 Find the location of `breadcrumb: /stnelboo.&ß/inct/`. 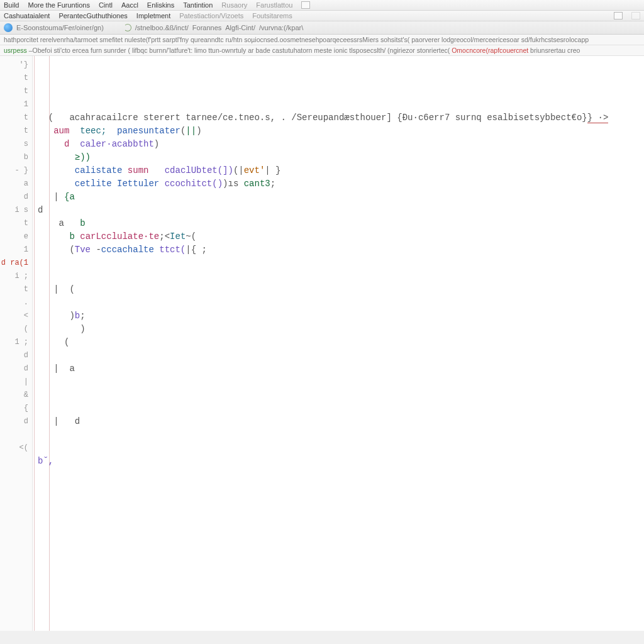

breadcrumb: /stnelboo.&ß/inct/ is located at coordinates (162, 28).